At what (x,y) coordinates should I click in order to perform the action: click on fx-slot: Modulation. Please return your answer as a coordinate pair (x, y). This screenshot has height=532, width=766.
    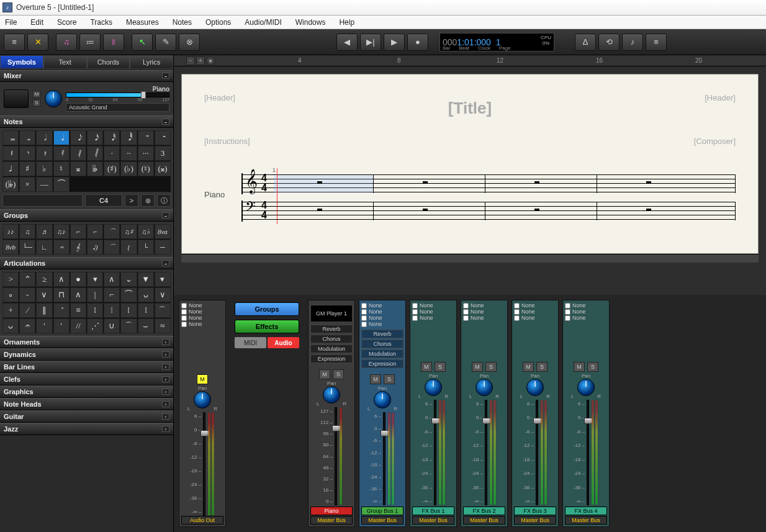
    Looking at the image, I should click on (331, 349).